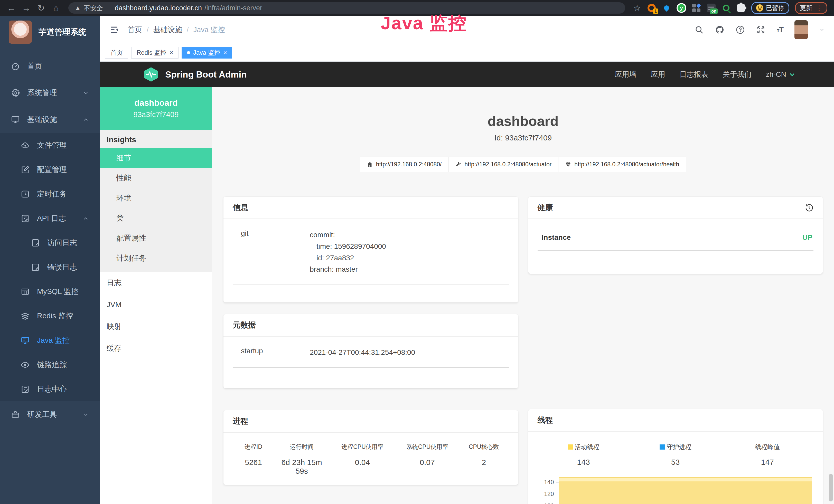  Describe the element at coordinates (409, 252) in the screenshot. I see `info-value: commit: time: 1596289704000 id: 27aa832 …` at that location.